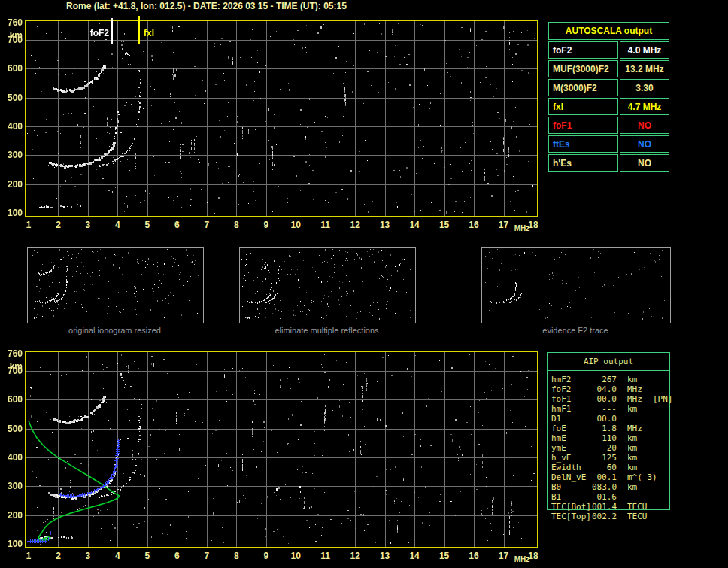 This screenshot has width=728, height=568. Describe the element at coordinates (584, 69) in the screenshot. I see `param-label: MUF(3000)F2` at that location.